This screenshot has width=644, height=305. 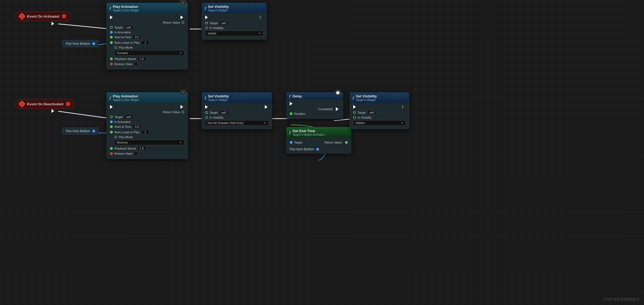 I want to click on target-pin-bottom, so click(x=111, y=117).